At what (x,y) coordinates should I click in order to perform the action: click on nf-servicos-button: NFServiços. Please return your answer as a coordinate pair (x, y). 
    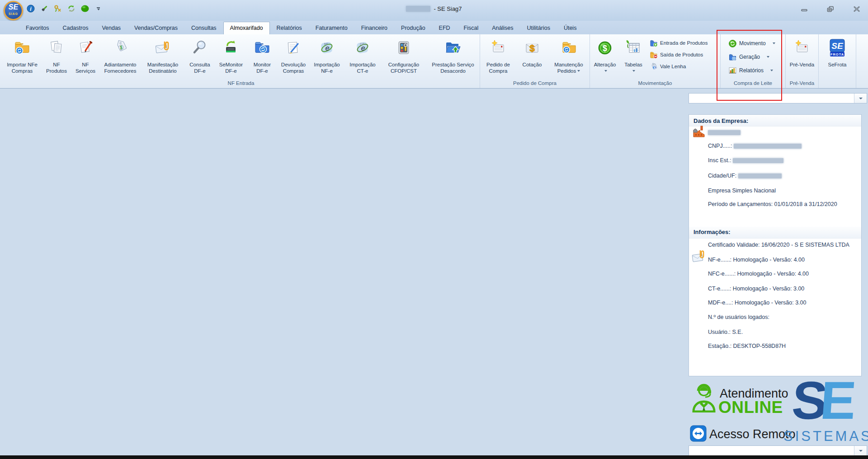
    Looking at the image, I should click on (85, 57).